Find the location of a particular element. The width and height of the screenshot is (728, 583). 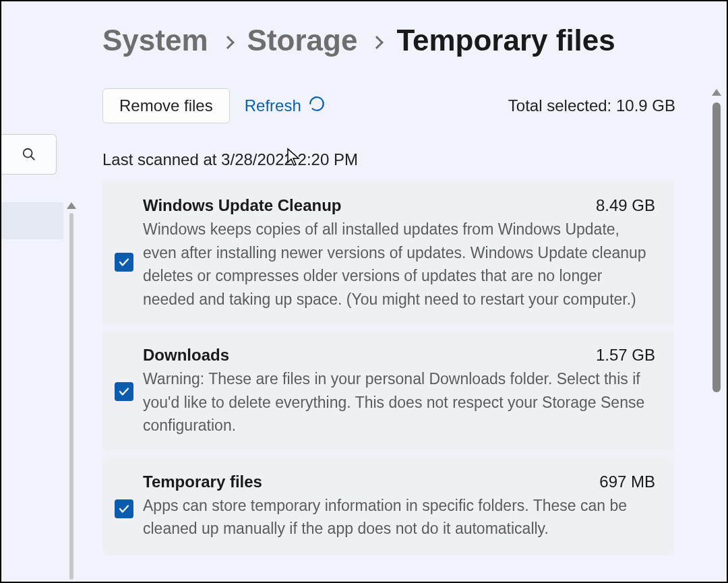

search-icon is located at coordinates (29, 154).